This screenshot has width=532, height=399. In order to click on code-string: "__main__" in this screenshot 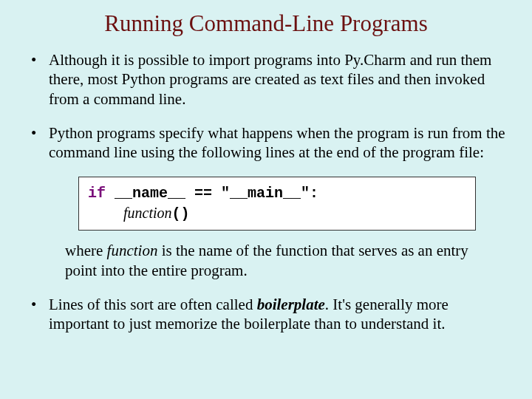, I will do `click(265, 194)`.